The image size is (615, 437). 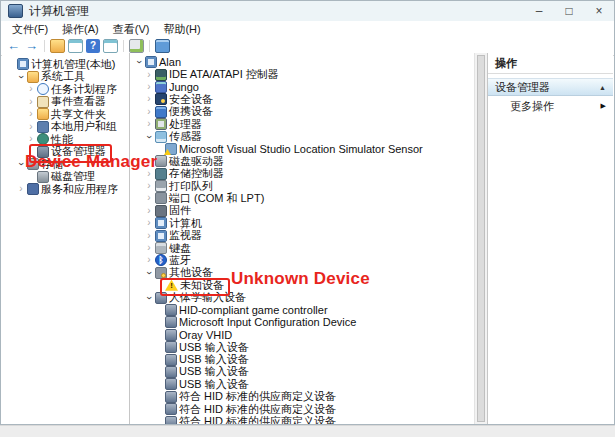 I want to click on minimize-button: –, so click(x=539, y=11).